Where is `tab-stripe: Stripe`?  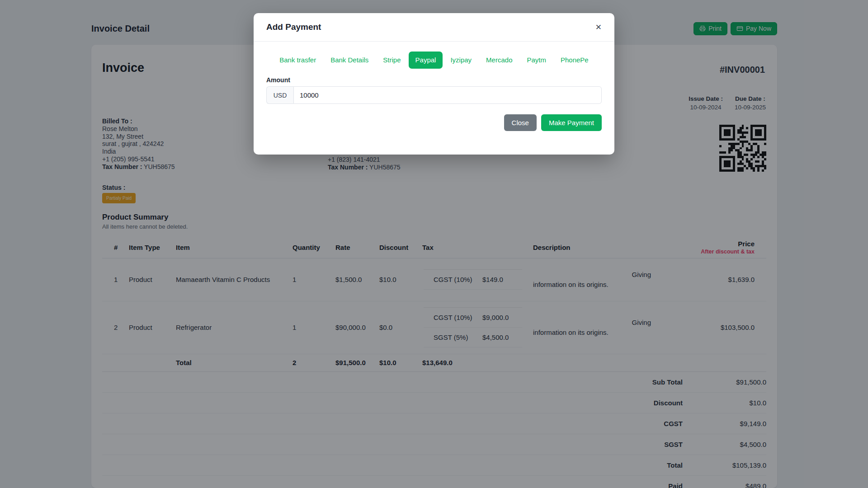 tab-stripe: Stripe is located at coordinates (392, 60).